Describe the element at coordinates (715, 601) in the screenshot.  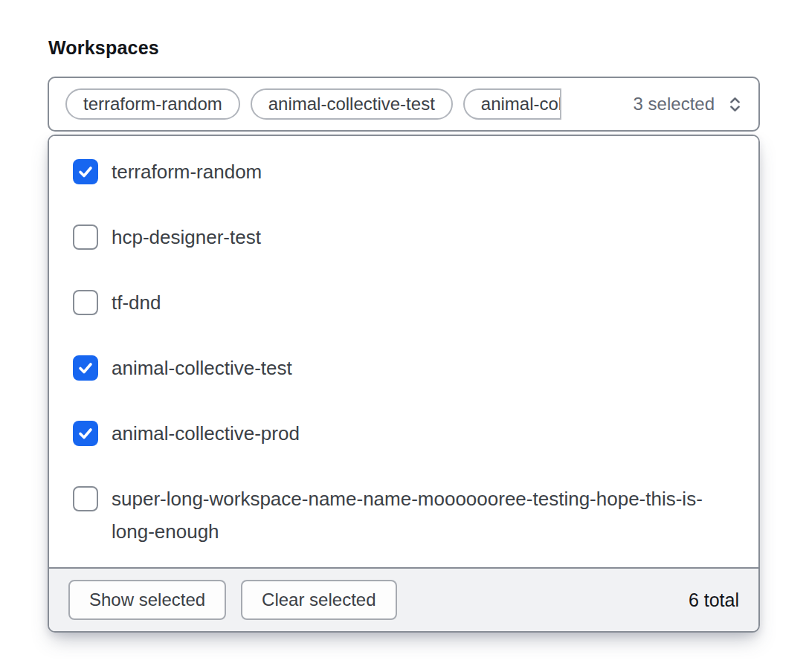
I see `total-count-label: 6 total` at that location.